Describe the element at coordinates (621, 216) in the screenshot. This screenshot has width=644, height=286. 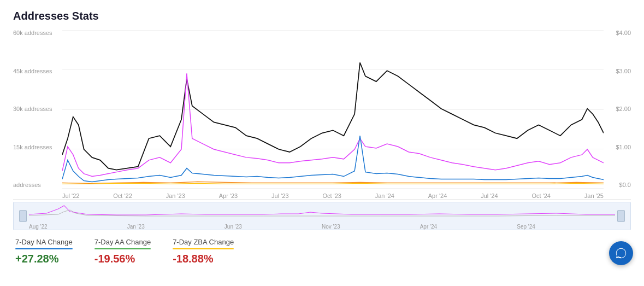
I see `mini-handle-right` at that location.